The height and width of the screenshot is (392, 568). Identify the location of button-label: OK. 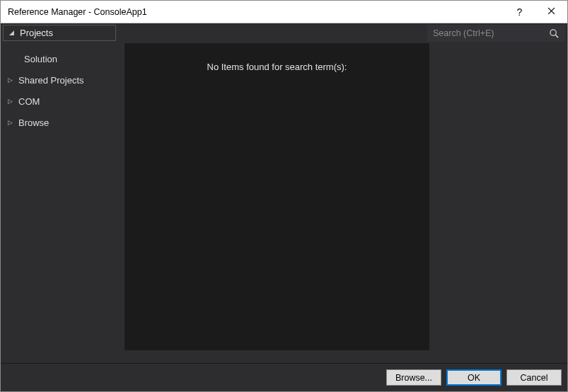
(474, 378).